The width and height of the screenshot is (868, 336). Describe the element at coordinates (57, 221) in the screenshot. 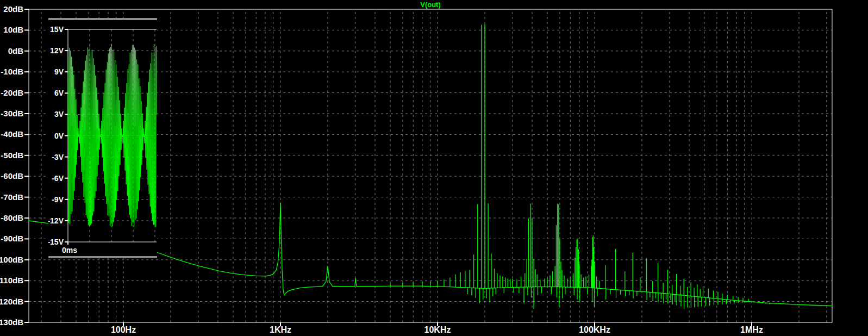

I see `inset-y-tick-label: -12V` at that location.